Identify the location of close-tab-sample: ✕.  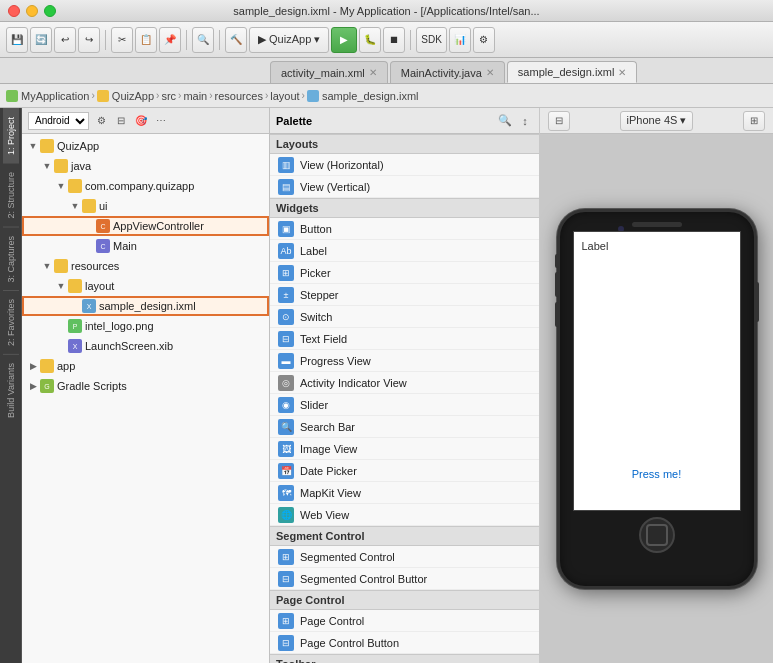
(622, 72).